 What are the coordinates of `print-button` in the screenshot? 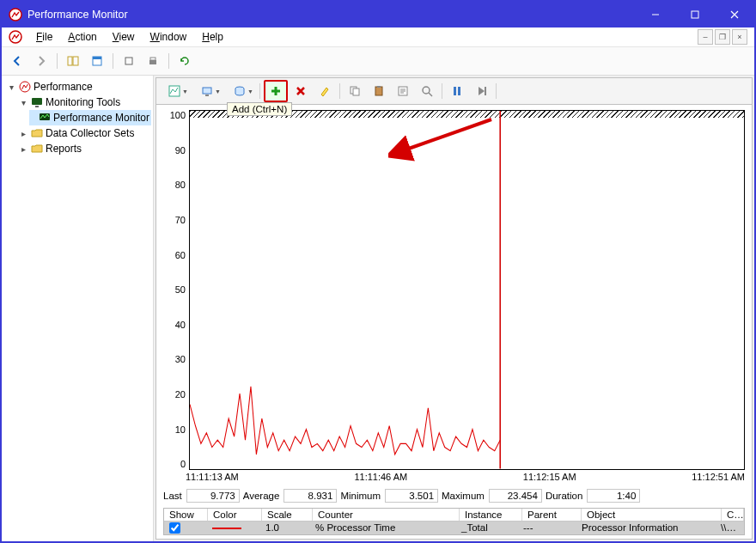 It's located at (153, 61).